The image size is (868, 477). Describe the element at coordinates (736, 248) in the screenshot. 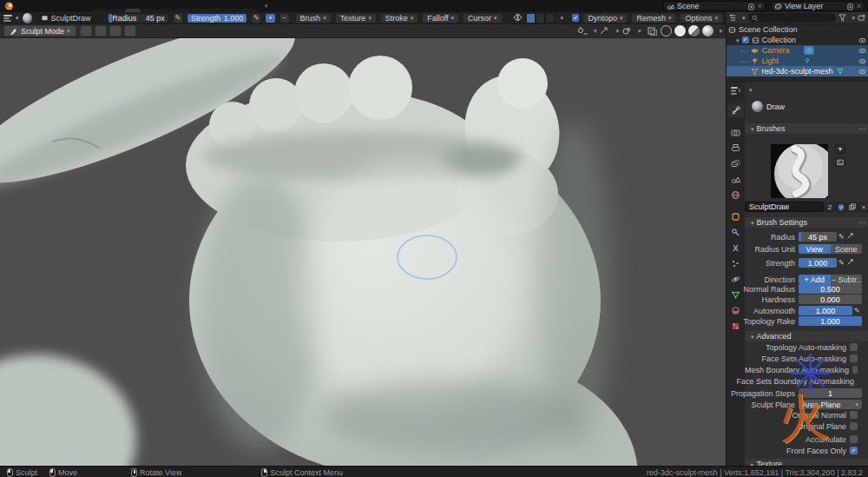

I see `tab-constraints` at that location.